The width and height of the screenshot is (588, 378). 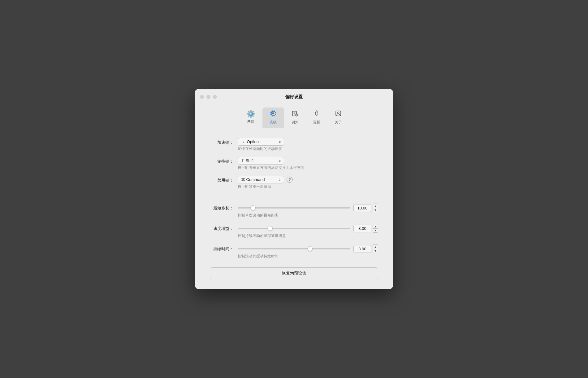 What do you see at coordinates (295, 114) in the screenshot?
I see `exception-icon` at bounding box center [295, 114].